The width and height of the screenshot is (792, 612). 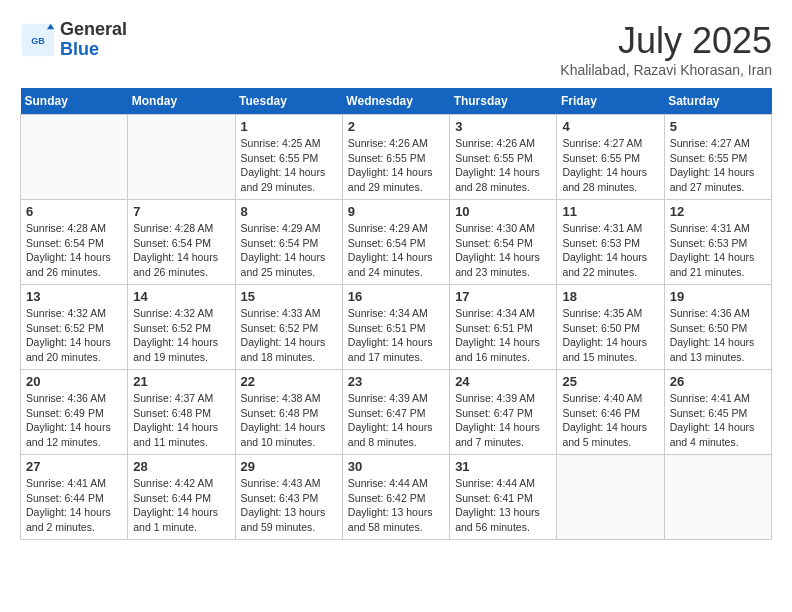 What do you see at coordinates (396, 328) in the screenshot?
I see `calendar-cell: 16Sunrise: 4:34 AMSunset: 6:51 PMDayligh…` at bounding box center [396, 328].